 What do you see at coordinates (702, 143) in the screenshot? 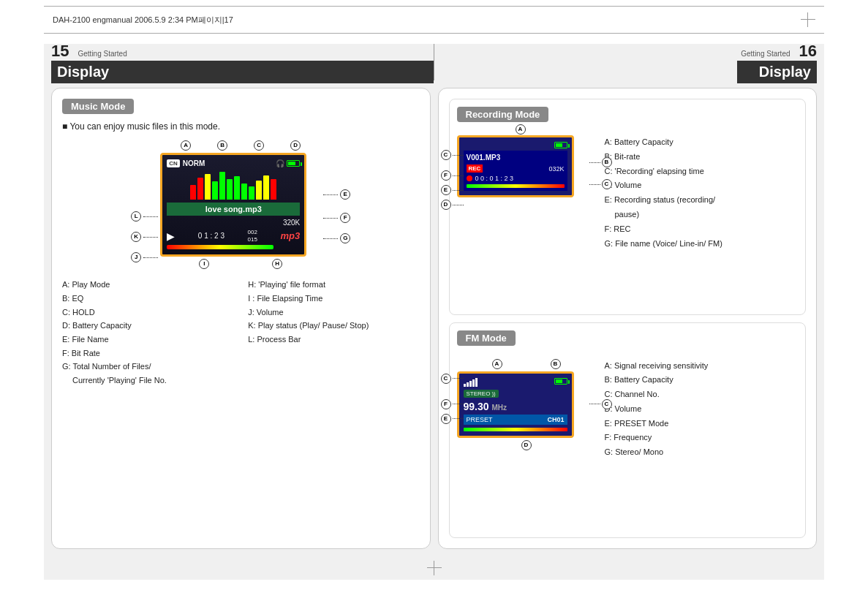
I see `rec-desc-A: A: Battery Capacity` at bounding box center [702, 143].